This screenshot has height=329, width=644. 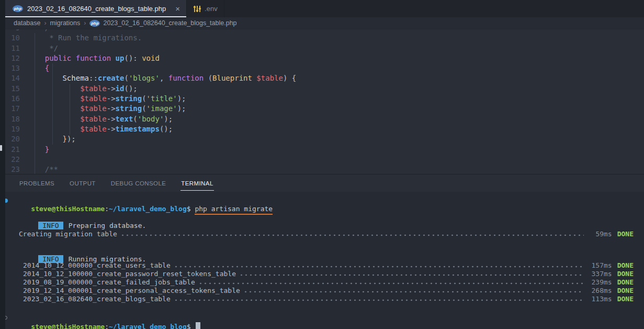 I want to click on breadcrumb-item-migrations: migrations, so click(x=65, y=23).